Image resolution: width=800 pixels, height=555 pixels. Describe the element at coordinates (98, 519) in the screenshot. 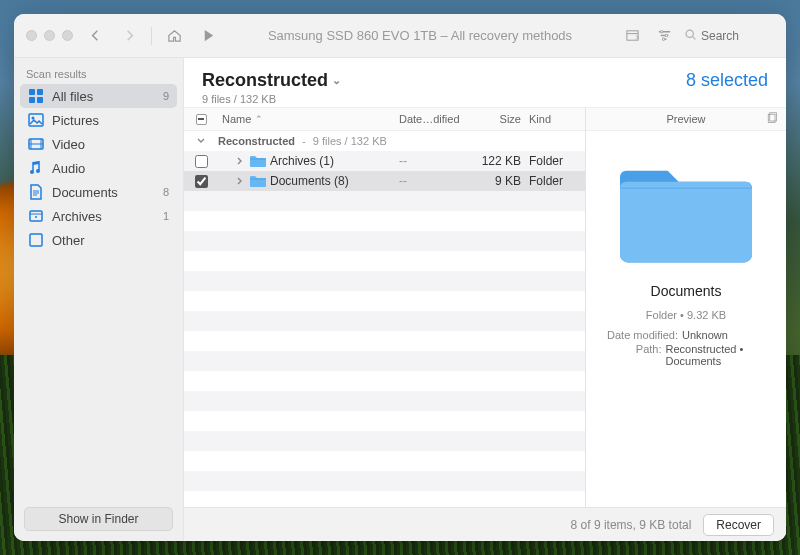

I see `show-in-finder-button: Show in Finder` at that location.